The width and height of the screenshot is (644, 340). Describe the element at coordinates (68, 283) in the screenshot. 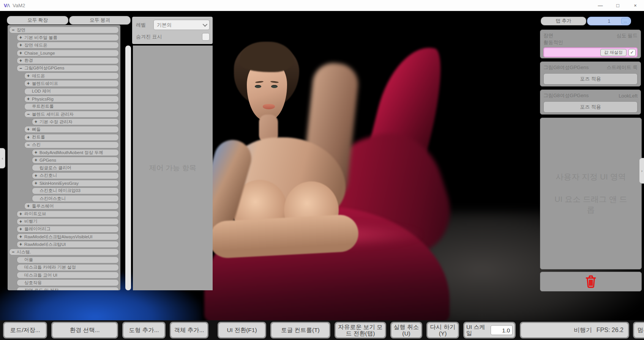

I see `tree-item: +상호작용` at that location.